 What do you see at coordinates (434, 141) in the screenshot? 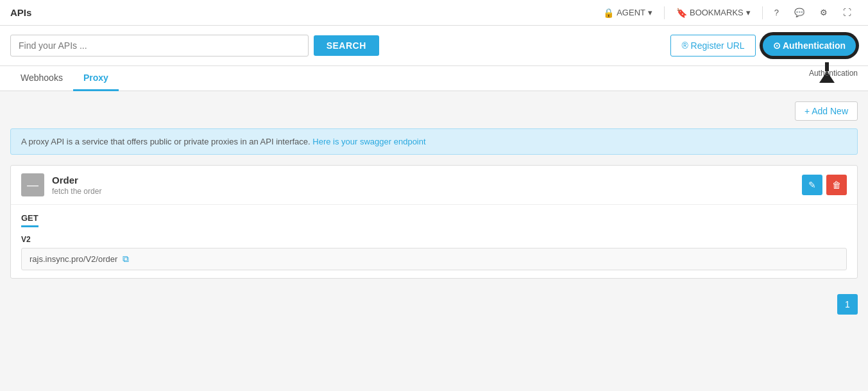
I see `info-banner: A proxy API is a service that offers pub…` at bounding box center [434, 141].